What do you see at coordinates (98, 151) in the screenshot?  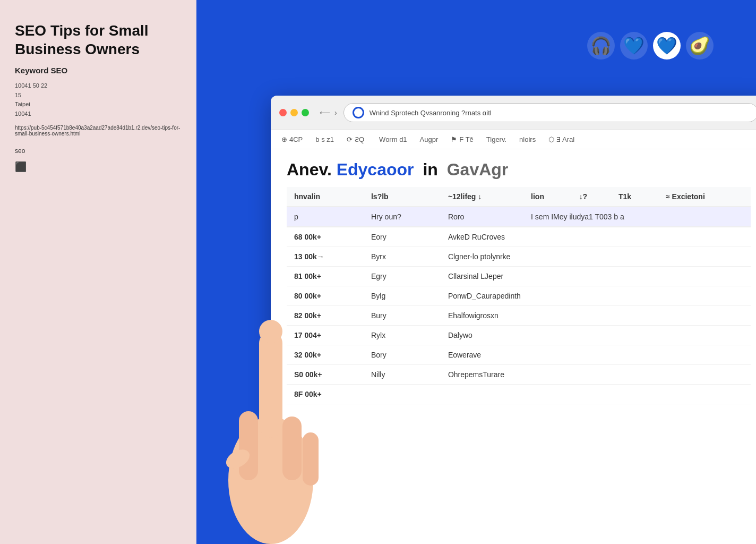 I see `sidebar-tag: seo` at bounding box center [98, 151].